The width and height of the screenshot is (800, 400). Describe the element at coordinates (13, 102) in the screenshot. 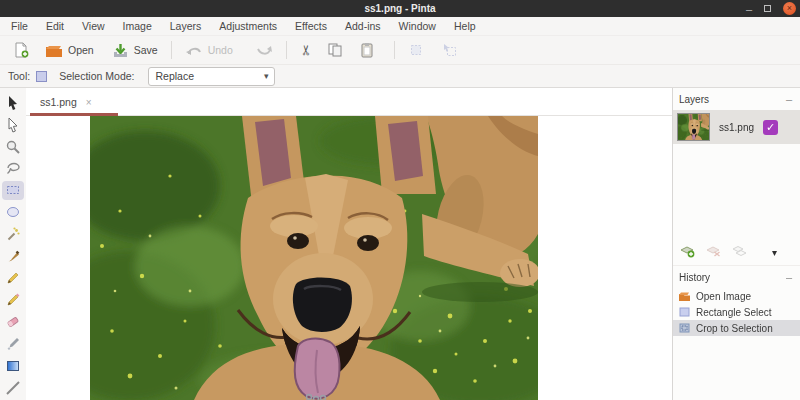

I see `tool-move-selected` at that location.